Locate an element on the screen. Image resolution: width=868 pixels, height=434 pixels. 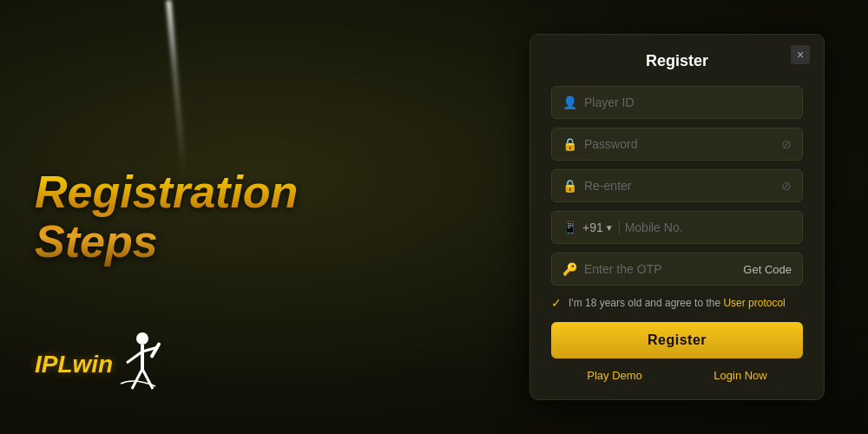
left-section: Registration Steps is located at coordinates (167, 217).